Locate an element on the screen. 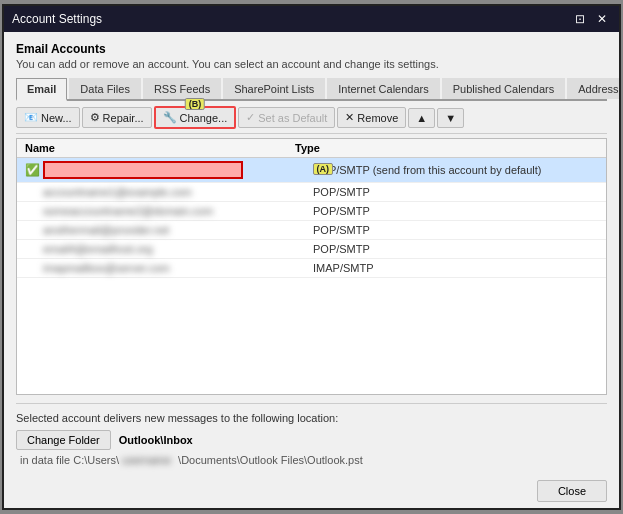  username-blurred: username is located at coordinates (146, 460).